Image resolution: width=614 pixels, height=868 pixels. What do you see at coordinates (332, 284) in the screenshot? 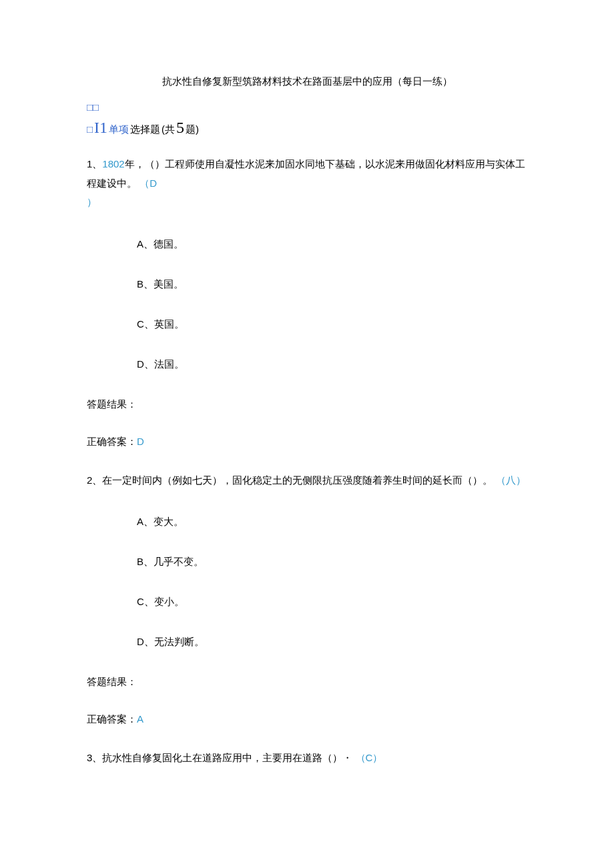
I see `q1-option-b: B、美国。` at bounding box center [332, 284].